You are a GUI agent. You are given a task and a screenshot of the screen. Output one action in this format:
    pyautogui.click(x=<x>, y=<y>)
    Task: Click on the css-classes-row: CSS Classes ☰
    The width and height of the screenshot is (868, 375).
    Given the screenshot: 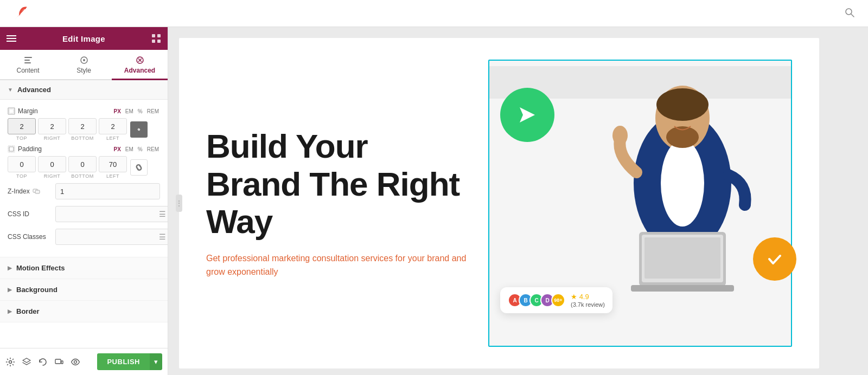 What is the action you would take?
    pyautogui.click(x=84, y=237)
    